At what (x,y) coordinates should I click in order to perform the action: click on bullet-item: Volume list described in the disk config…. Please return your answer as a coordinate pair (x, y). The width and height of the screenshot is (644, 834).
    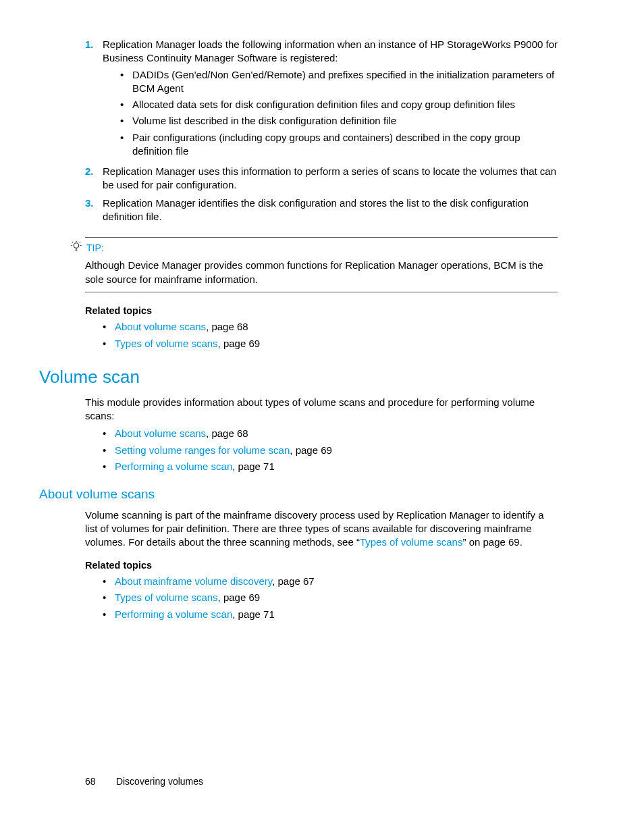
    Looking at the image, I should click on (339, 121).